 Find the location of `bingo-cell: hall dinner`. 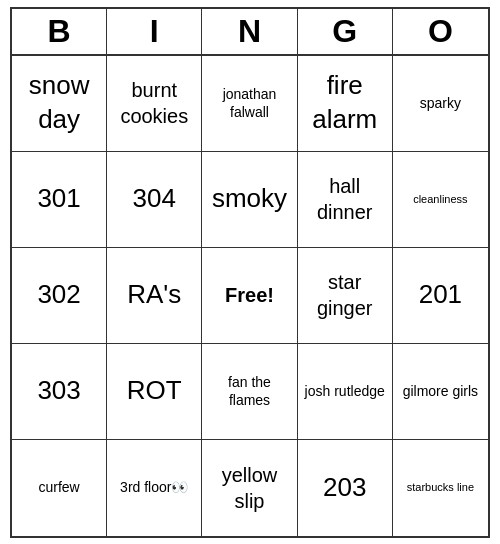

bingo-cell: hall dinner is located at coordinates (346, 200).